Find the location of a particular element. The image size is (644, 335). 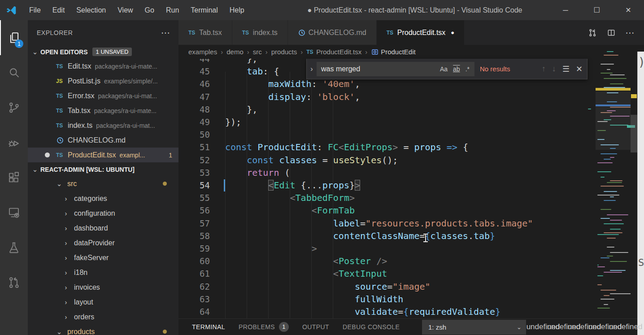

activity-extensions is located at coordinates (14, 178).